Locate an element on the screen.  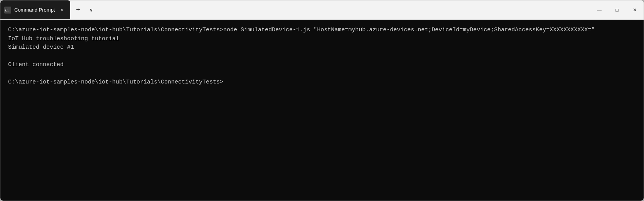
window-controls: — □ ✕ is located at coordinates (617, 10).